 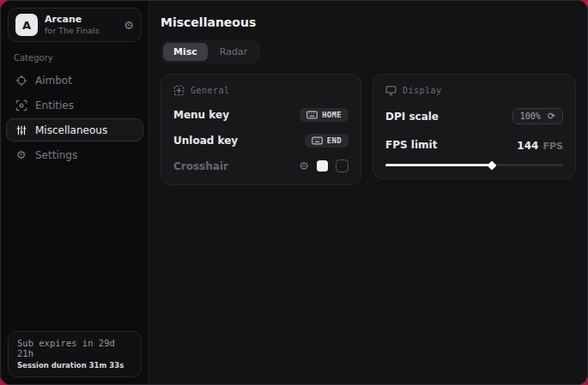 I want to click on dpi-scale-value: 100%, so click(x=530, y=117).